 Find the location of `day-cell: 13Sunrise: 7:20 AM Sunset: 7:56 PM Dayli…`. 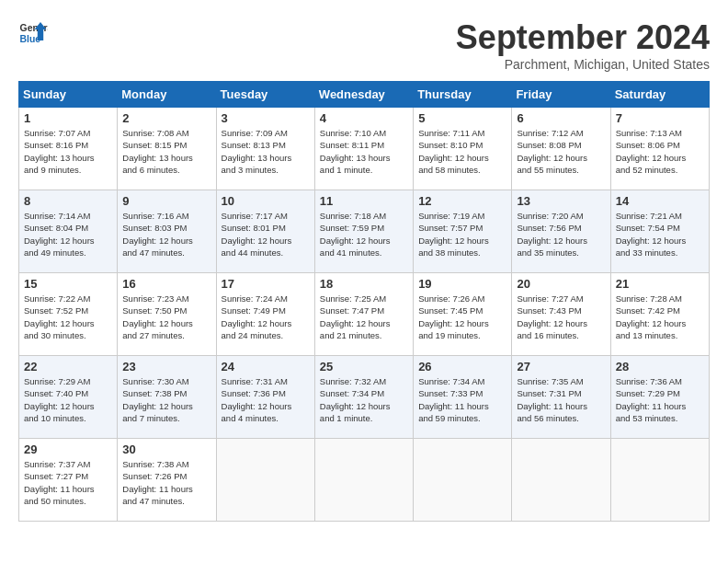

day-cell: 13Sunrise: 7:20 AM Sunset: 7:56 PM Dayli… is located at coordinates (561, 232).